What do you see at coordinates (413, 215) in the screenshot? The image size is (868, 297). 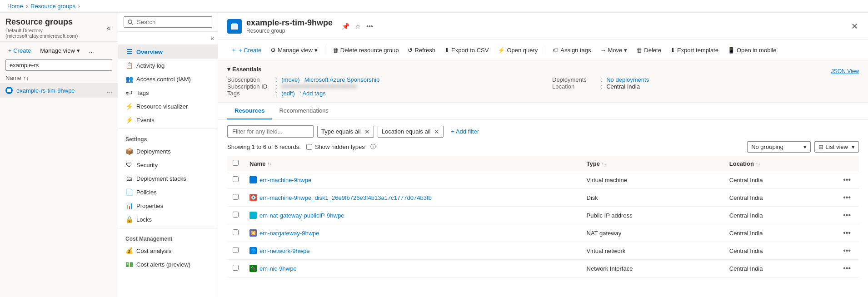 I see `row-name-cell: 🌐 em-nat-gateway-publicIP-9hwpe` at bounding box center [413, 215].